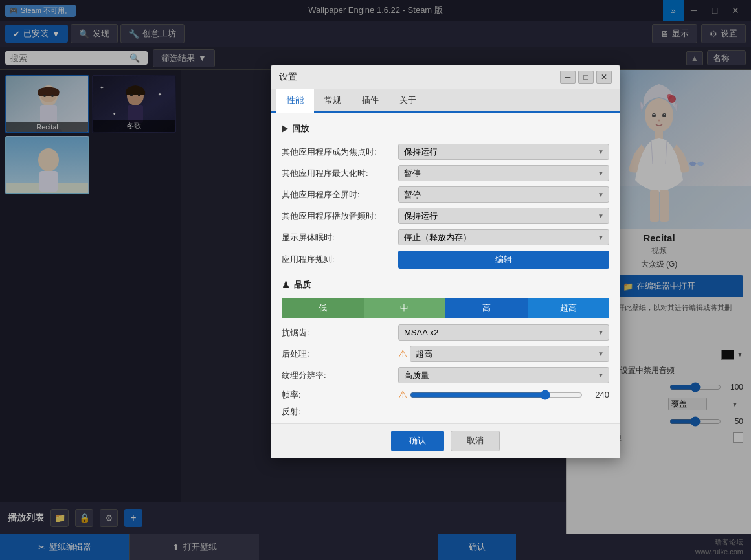 The height and width of the screenshot is (560, 751). What do you see at coordinates (510, 395) in the screenshot?
I see `fps-slider-wrap: 240` at bounding box center [510, 395].